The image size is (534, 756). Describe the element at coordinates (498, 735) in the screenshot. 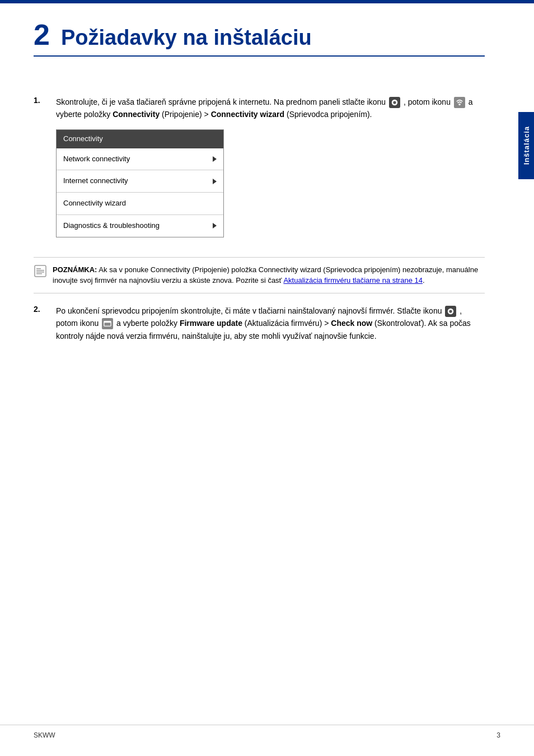

I see `footer-right: 3` at that location.